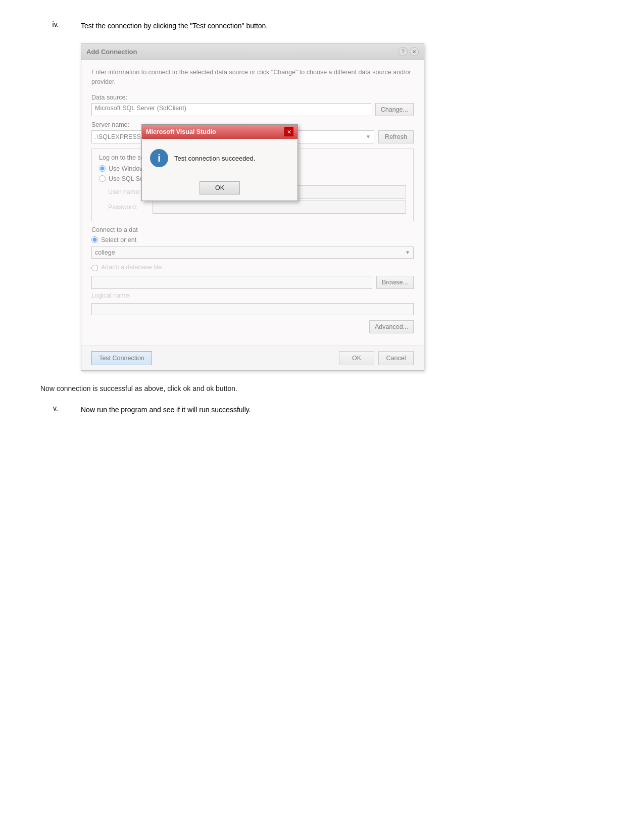 Image resolution: width=644 pixels, height=834 pixels. I want to click on advanced-button: Advanced..., so click(391, 327).